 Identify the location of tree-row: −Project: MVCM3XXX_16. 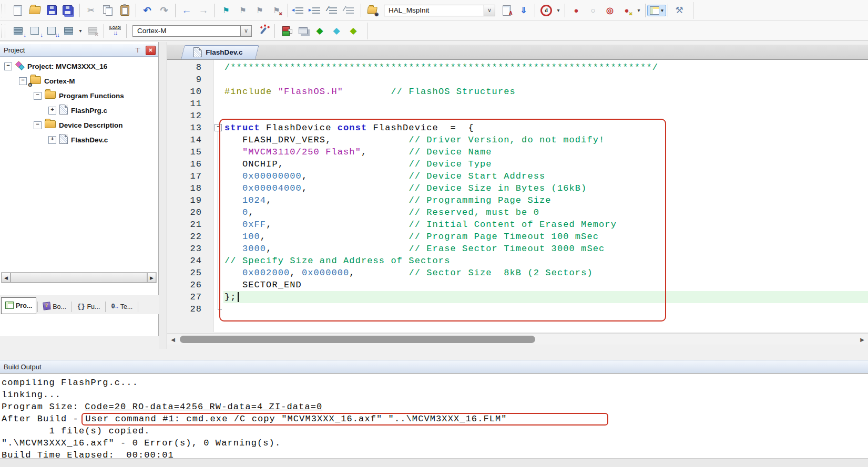
(79, 66).